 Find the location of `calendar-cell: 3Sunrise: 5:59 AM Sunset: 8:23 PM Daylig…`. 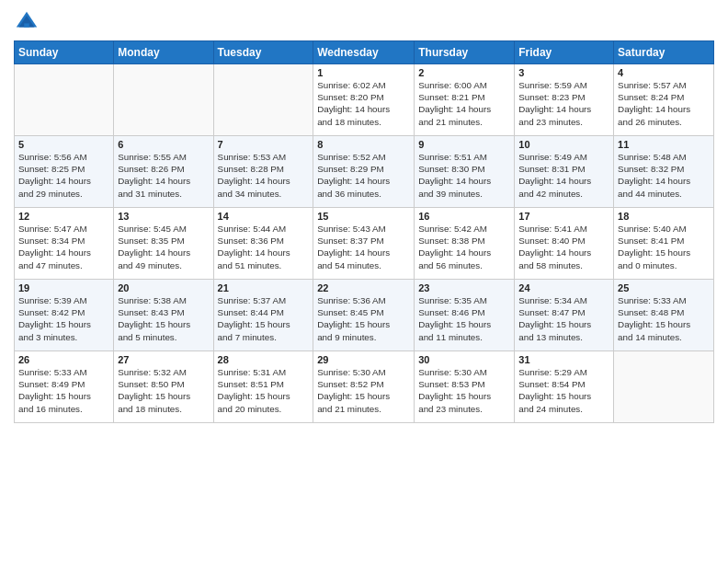

calendar-cell: 3Sunrise: 5:59 AM Sunset: 8:23 PM Daylig… is located at coordinates (564, 100).